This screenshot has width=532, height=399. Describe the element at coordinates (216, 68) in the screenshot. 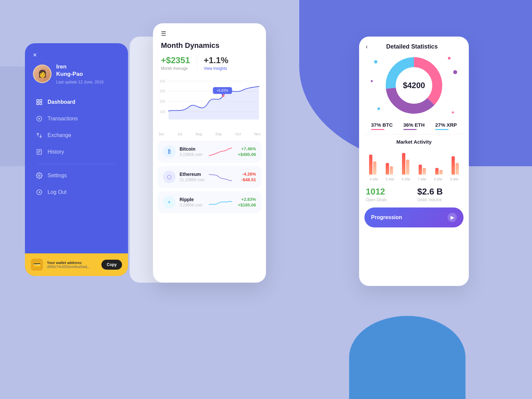

I see `insight-label: View Insights` at that location.